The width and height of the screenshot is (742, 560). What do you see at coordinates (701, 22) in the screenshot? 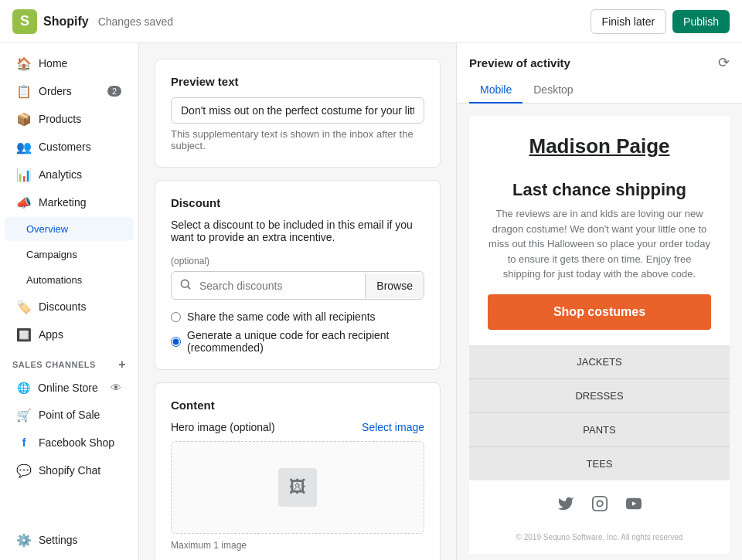
I see `publish-button: Publish` at bounding box center [701, 22].